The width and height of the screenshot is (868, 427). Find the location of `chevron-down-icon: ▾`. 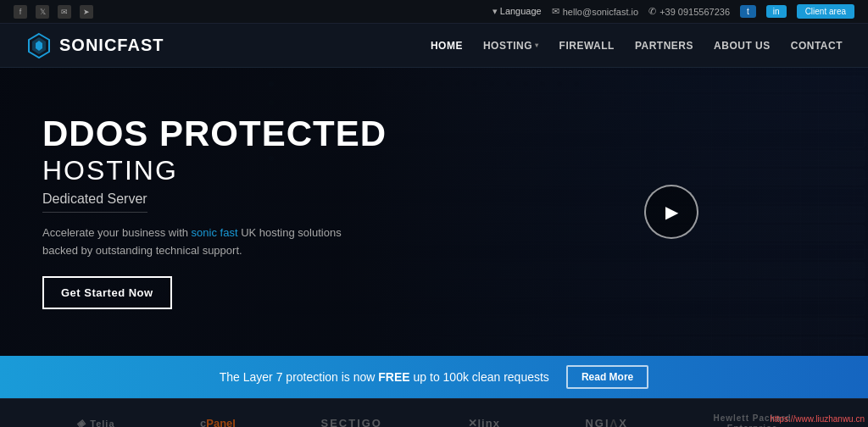

chevron-down-icon: ▾ is located at coordinates (537, 46).